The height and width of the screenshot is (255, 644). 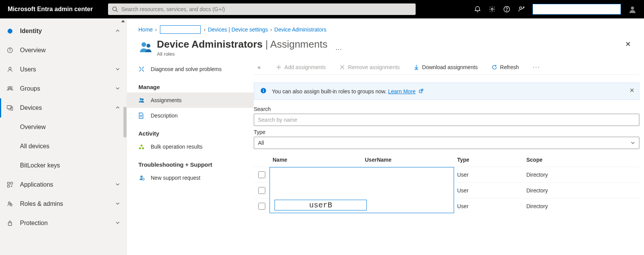 I want to click on col-username: UserName, so click(x=408, y=160).